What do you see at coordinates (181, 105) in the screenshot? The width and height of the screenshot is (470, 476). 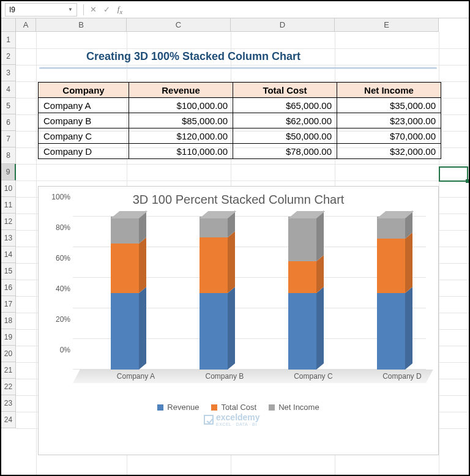 I see `table-cell: $100,000.00` at bounding box center [181, 105].